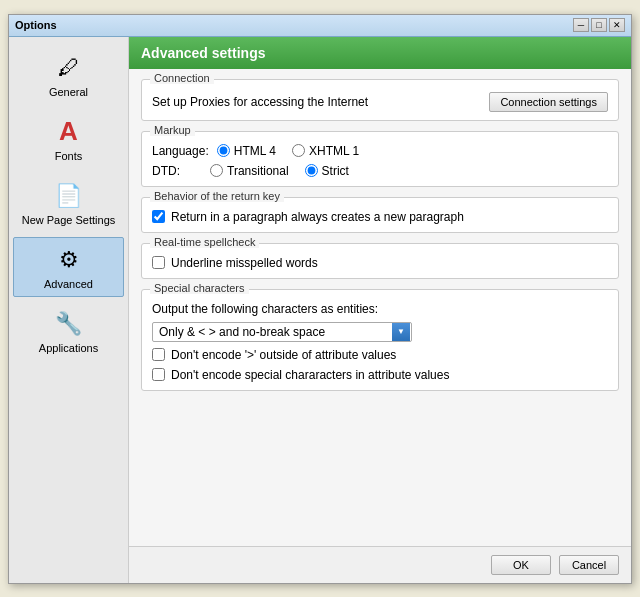 The image size is (640, 597). I want to click on sidebar-item-fonts: A Fonts, so click(68, 139).